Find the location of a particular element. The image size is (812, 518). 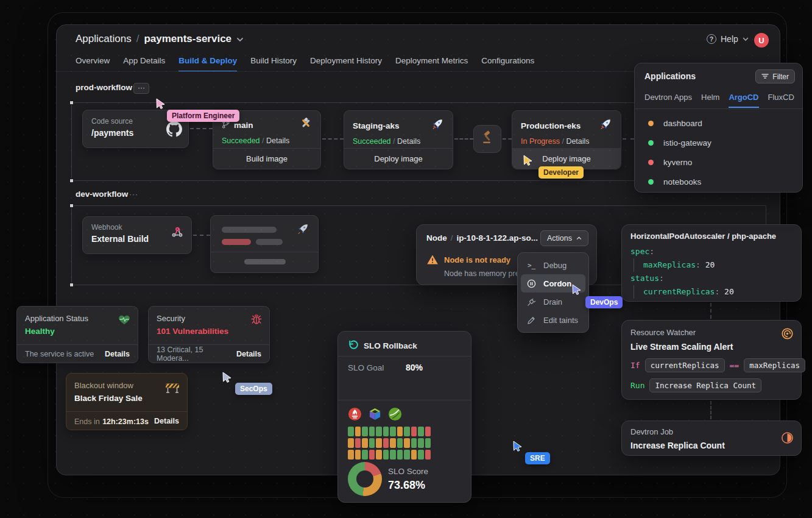

blackout-footer: Ends in 12h:23m:13s Details is located at coordinates (127, 420).